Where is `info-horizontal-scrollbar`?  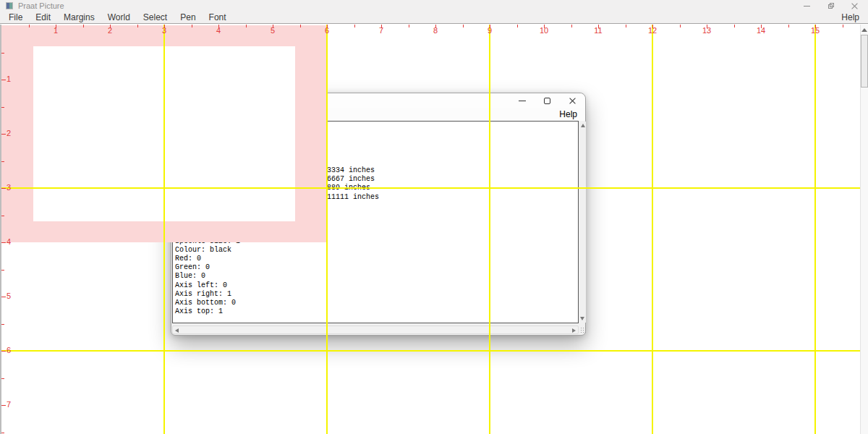
info-horizontal-scrollbar is located at coordinates (375, 330).